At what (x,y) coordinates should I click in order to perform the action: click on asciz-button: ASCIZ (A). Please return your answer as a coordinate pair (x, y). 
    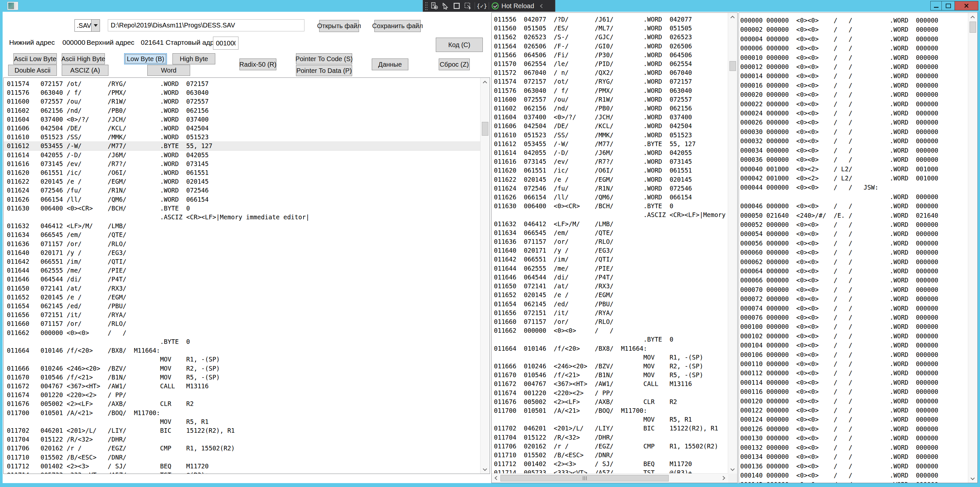
    Looking at the image, I should click on (85, 70).